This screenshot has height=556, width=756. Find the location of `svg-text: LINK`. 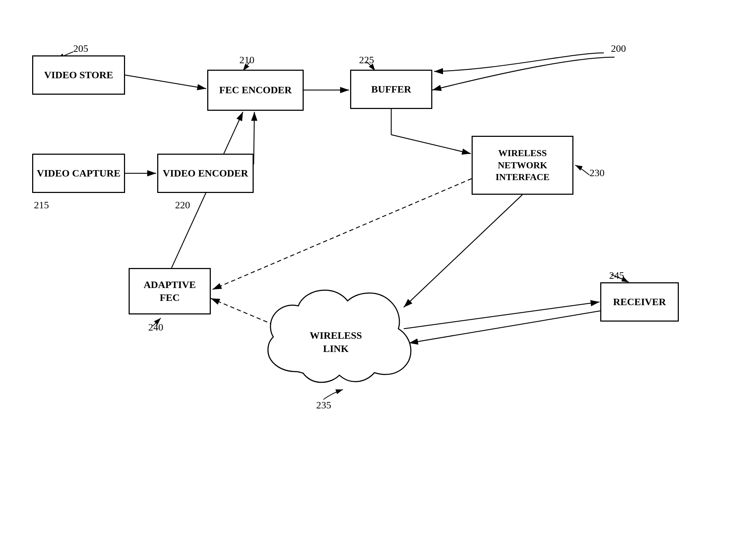

svg-text: LINK is located at coordinates (336, 349).